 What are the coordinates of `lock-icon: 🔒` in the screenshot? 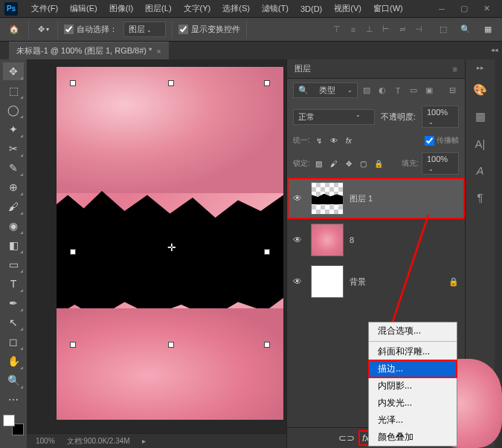 It's located at (454, 282).